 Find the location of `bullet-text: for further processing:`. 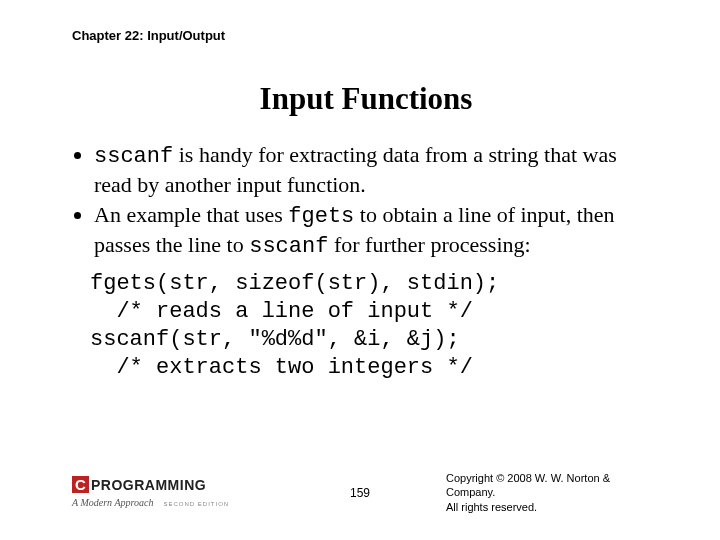

bullet-text: for further processing: is located at coordinates (429, 244).